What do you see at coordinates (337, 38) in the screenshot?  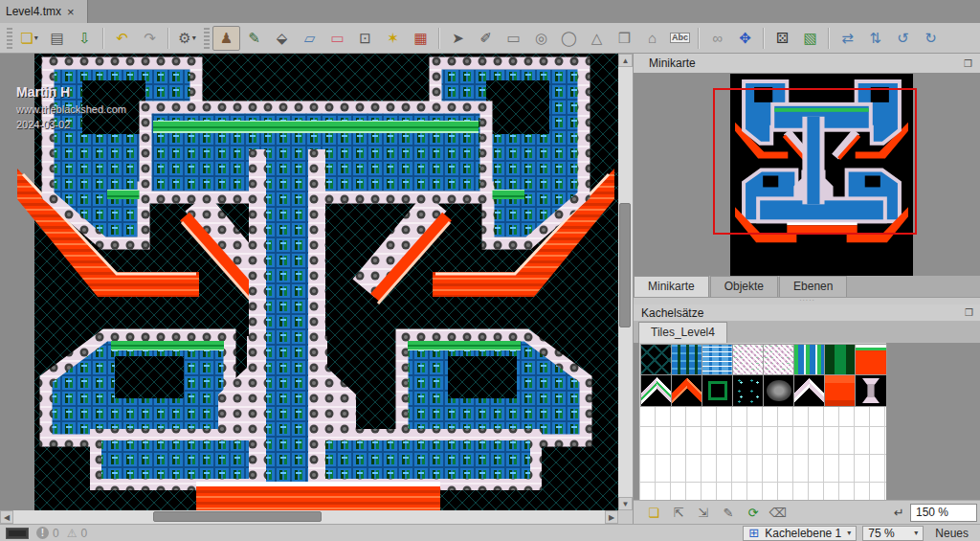 I see `eraser-button: ▭` at bounding box center [337, 38].